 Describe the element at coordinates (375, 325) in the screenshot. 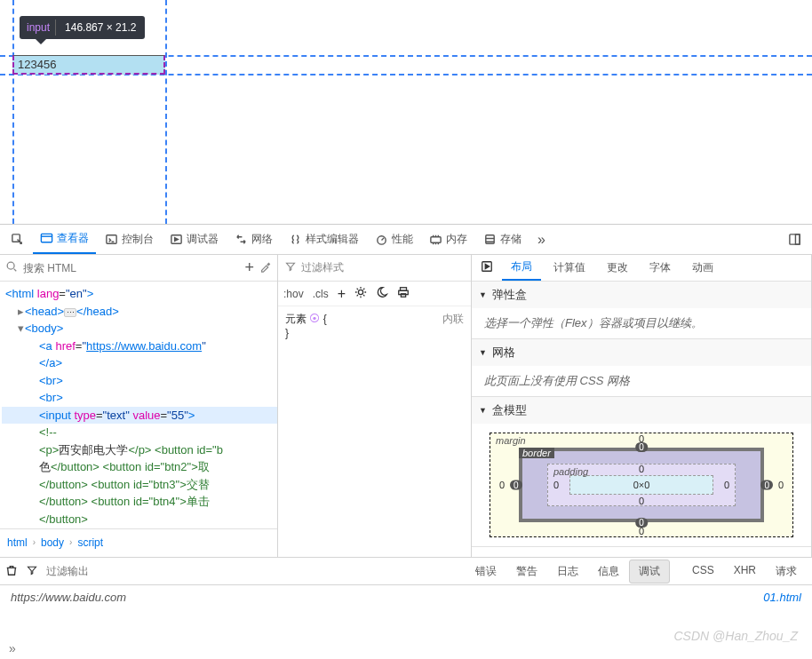

I see `rules-area: 元素 ⦿ { 内联 }` at that location.